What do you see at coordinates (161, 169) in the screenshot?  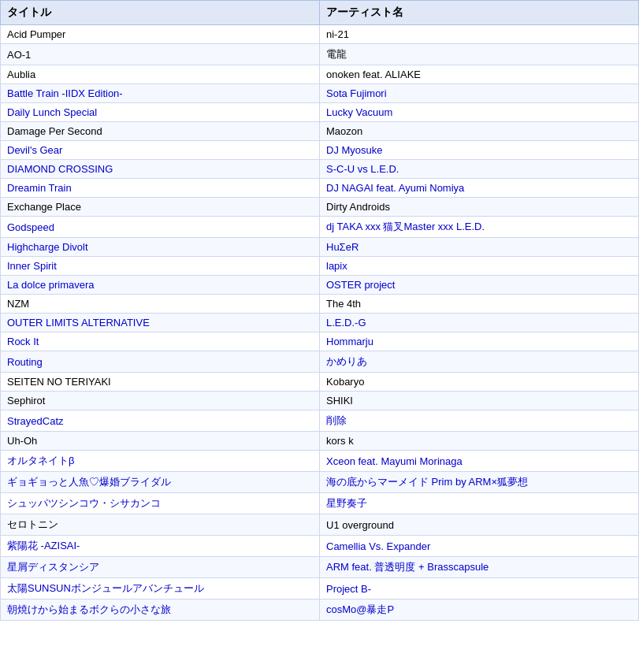 I see `song-title: DIAMOND CROSSING` at bounding box center [161, 169].